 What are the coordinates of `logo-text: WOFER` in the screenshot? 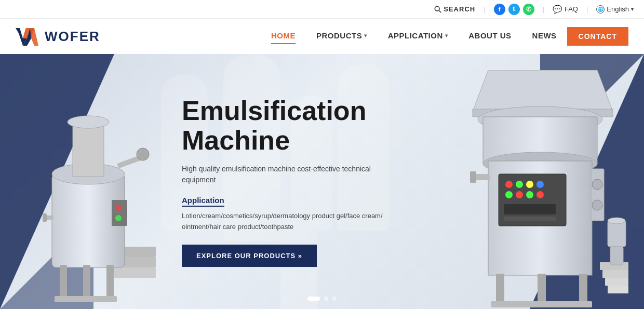 It's located at (73, 36).